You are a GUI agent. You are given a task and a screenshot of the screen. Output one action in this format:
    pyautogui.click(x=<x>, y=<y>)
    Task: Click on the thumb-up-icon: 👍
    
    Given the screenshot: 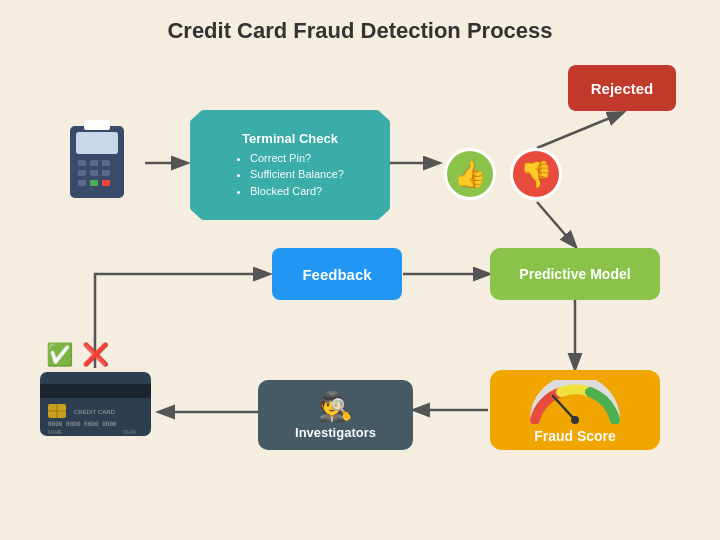 What is the action you would take?
    pyautogui.click(x=470, y=174)
    